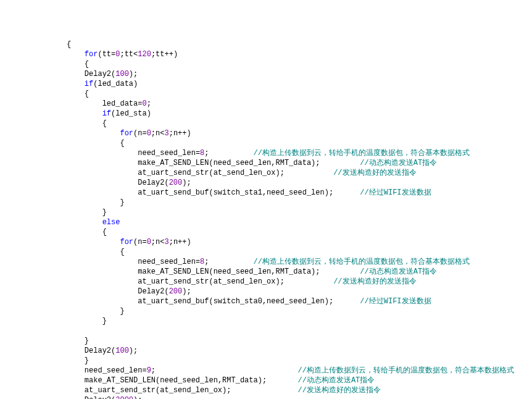  I want to click on token: else, so click(111, 222).